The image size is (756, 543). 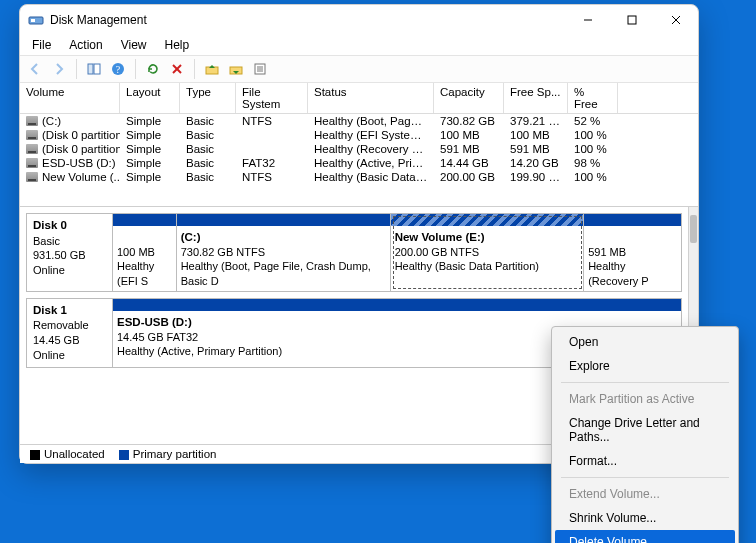 I want to click on column-header: Volume, so click(x=70, y=98).